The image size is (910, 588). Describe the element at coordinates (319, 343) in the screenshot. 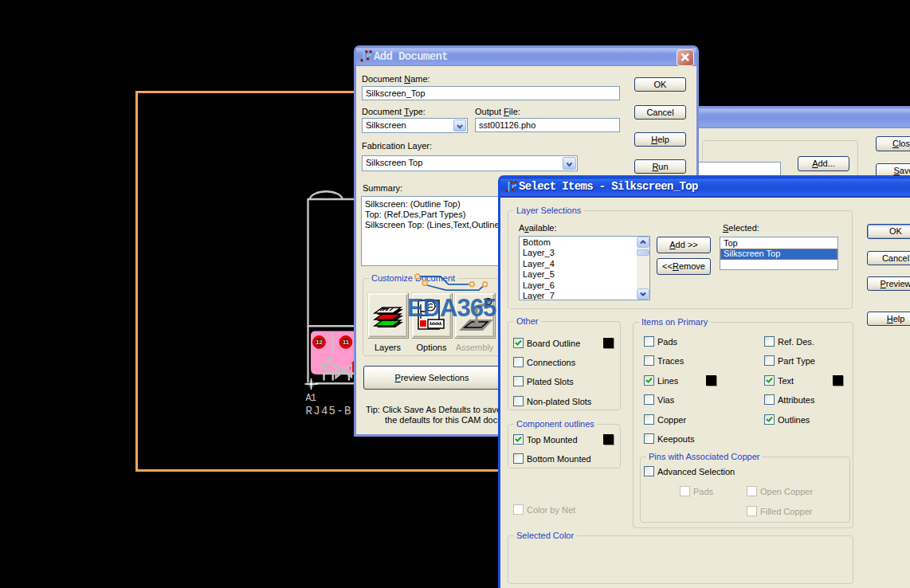

I see `svg-text: 12` at that location.